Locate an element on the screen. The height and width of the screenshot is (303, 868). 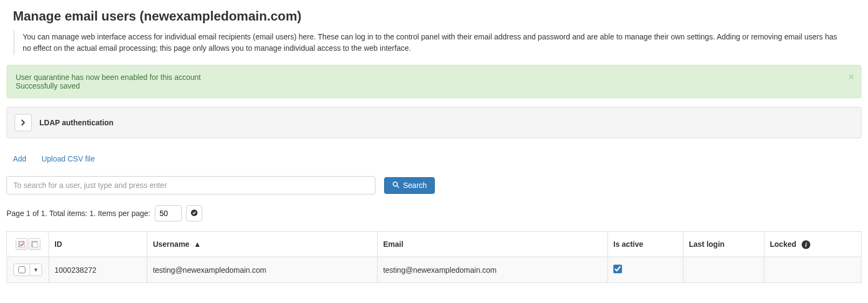
search-button: Search is located at coordinates (409, 186).